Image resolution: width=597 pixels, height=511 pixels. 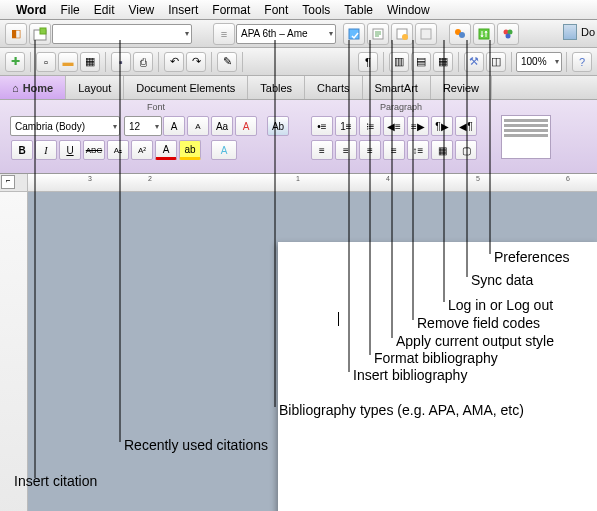 I want to click on ltr-button: ¶▶, so click(x=442, y=126).